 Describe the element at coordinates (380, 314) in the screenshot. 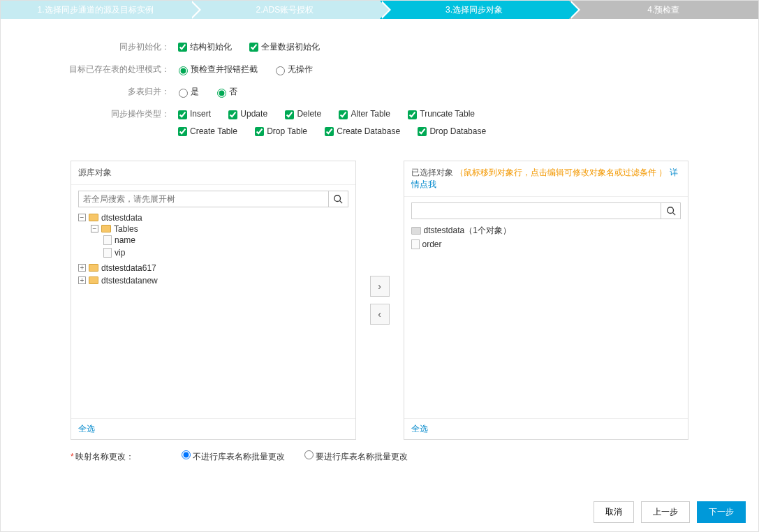

I see `move-left-button: ‹` at that location.